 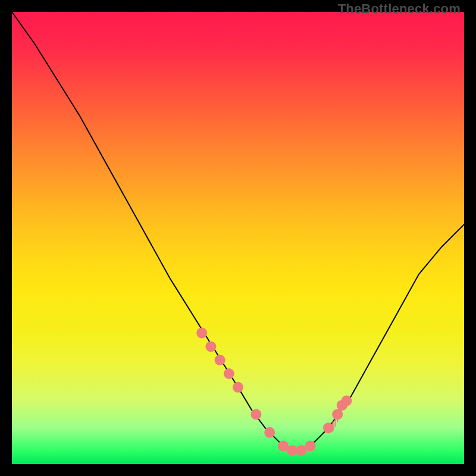 I want to click on watermark-text: TheBottleneck.com, so click(x=399, y=9).